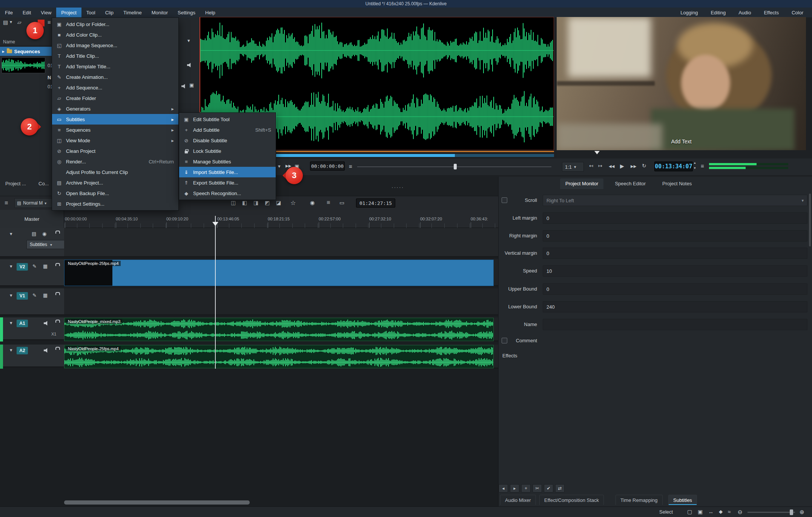 This screenshot has height=517, width=812. Describe the element at coordinates (34, 356) in the screenshot. I see `track-header-a2: ▾ A2` at that location.